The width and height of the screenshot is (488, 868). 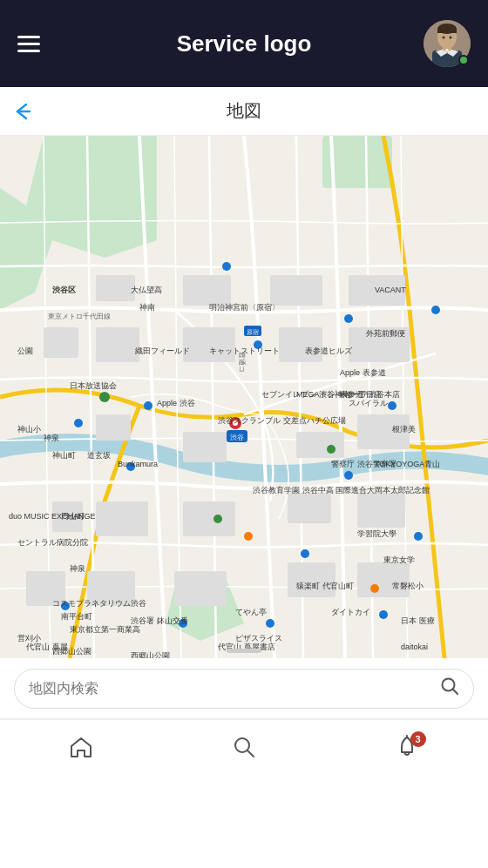 What do you see at coordinates (244, 111) in the screenshot?
I see `page-title: 地図` at bounding box center [244, 111].